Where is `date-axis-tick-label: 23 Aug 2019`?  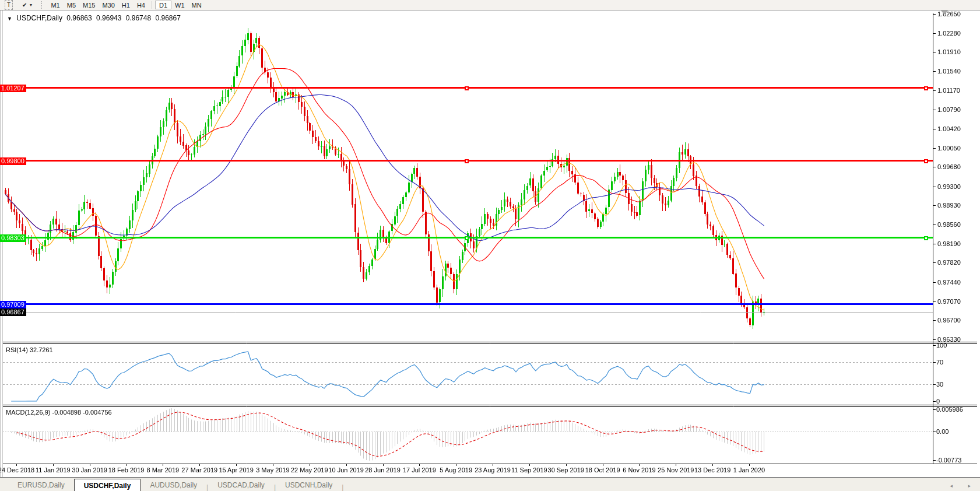
date-axis-tick-label: 23 Aug 2019 is located at coordinates (493, 470).